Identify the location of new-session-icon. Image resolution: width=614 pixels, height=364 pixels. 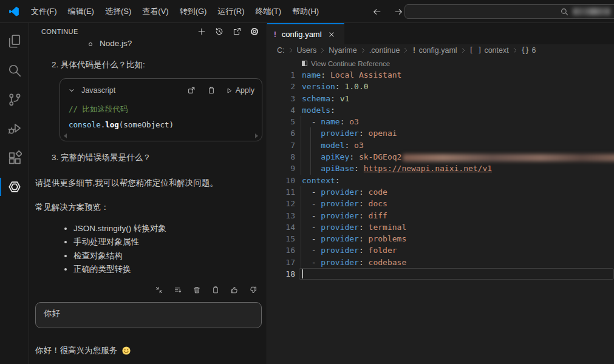
(202, 32).